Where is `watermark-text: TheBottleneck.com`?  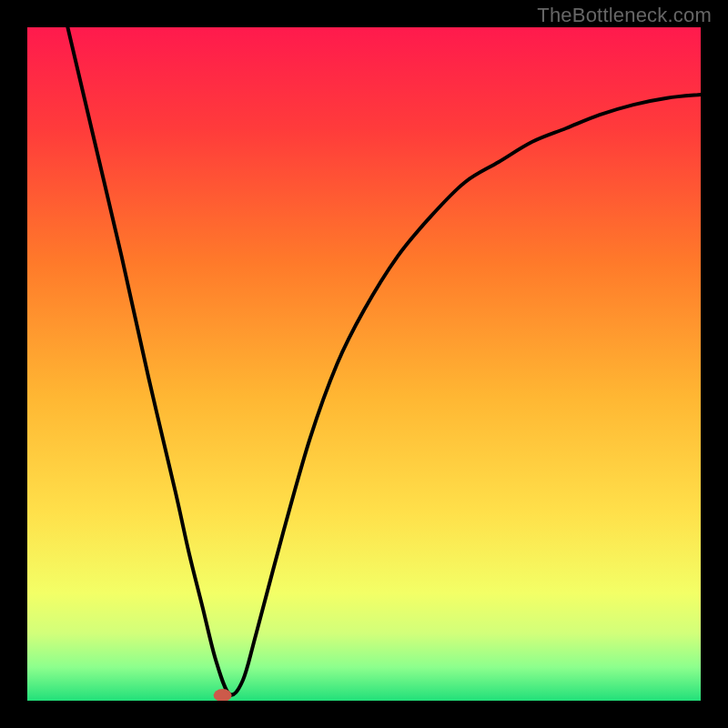
watermark-text: TheBottleneck.com is located at coordinates (624, 15).